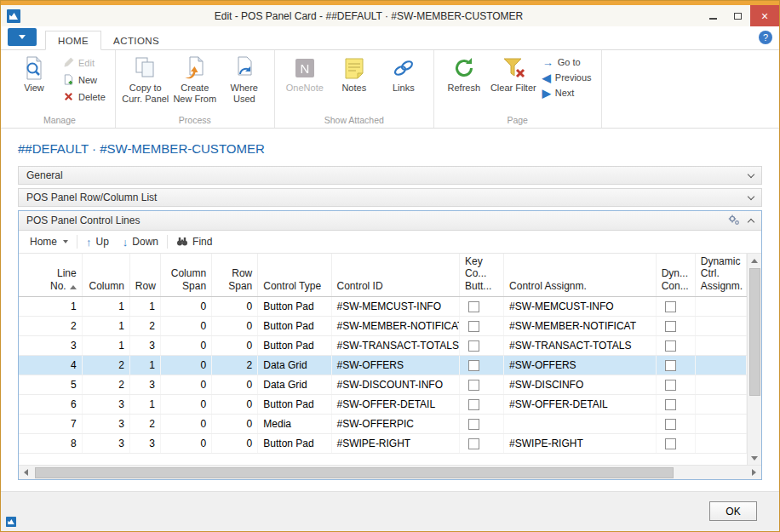 The height and width of the screenshot is (532, 780). Describe the element at coordinates (145, 276) in the screenshot. I see `column-header-row: Row` at that location.